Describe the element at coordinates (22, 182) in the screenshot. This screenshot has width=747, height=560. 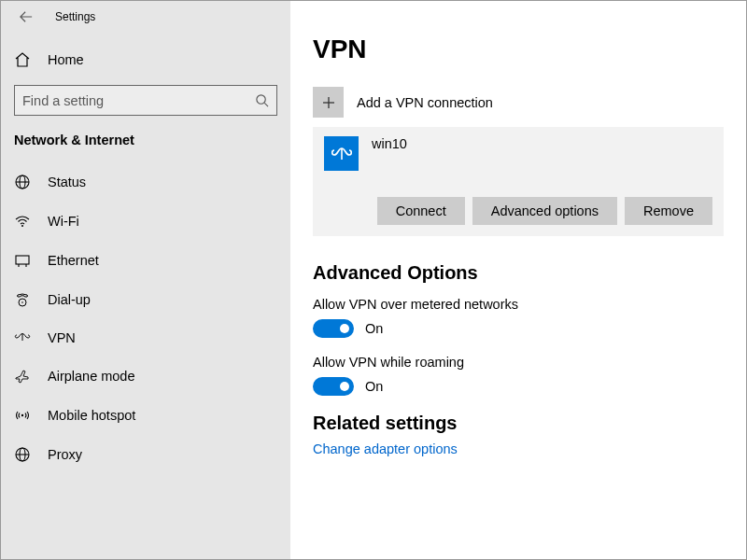
I see `globe-icon` at that location.